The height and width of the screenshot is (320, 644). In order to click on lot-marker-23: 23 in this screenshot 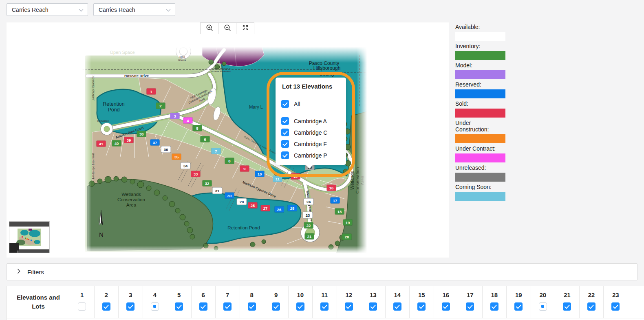, I will do `click(308, 216)`.